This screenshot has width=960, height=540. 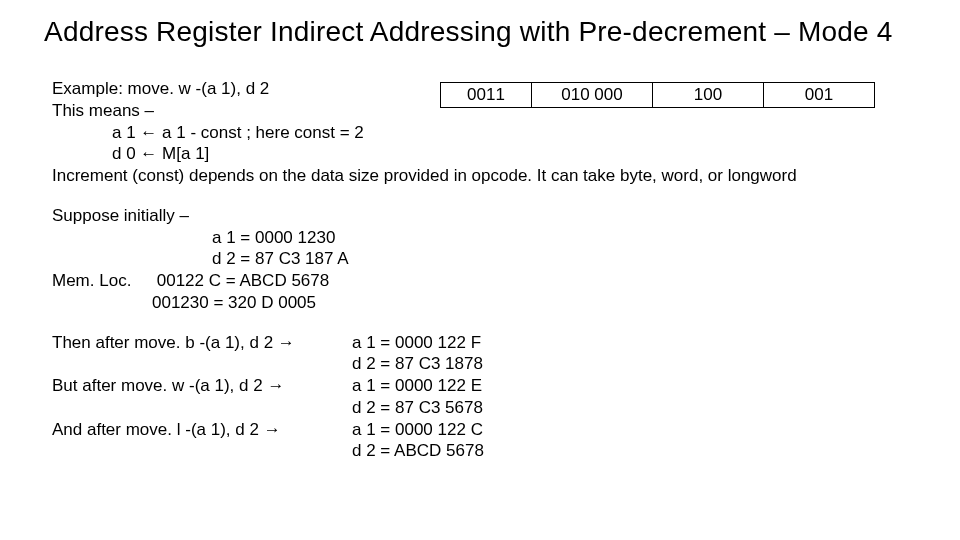 I want to click on result-row-l2: d 2 = ABCD 5678, so click(x=491, y=451).